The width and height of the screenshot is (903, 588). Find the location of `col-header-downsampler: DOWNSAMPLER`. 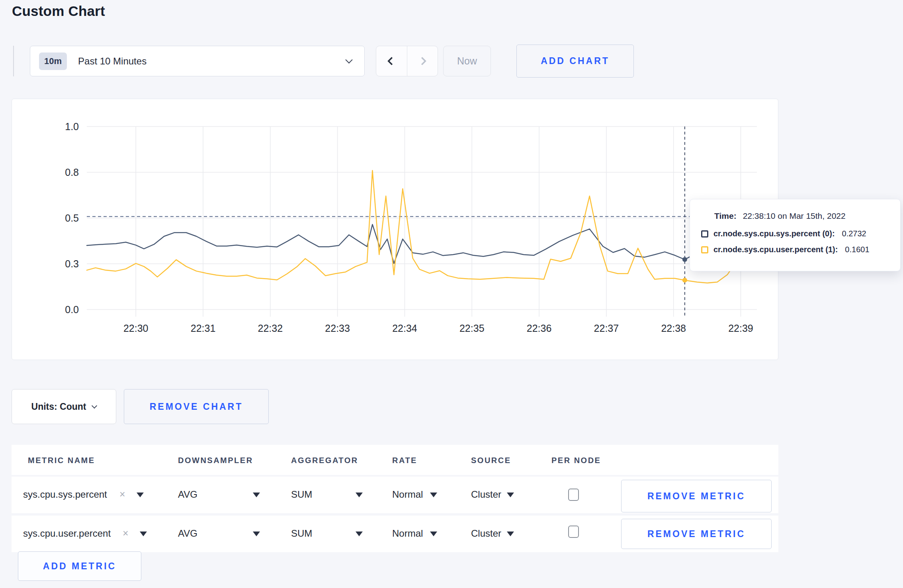

col-header-downsampler: DOWNSAMPLER is located at coordinates (216, 461).